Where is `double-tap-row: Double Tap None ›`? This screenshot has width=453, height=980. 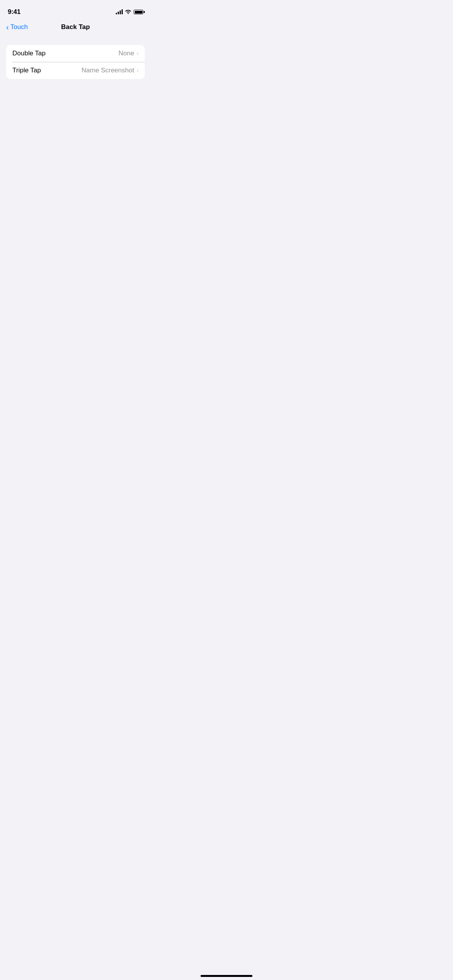
double-tap-row: Double Tap None › is located at coordinates (76, 53).